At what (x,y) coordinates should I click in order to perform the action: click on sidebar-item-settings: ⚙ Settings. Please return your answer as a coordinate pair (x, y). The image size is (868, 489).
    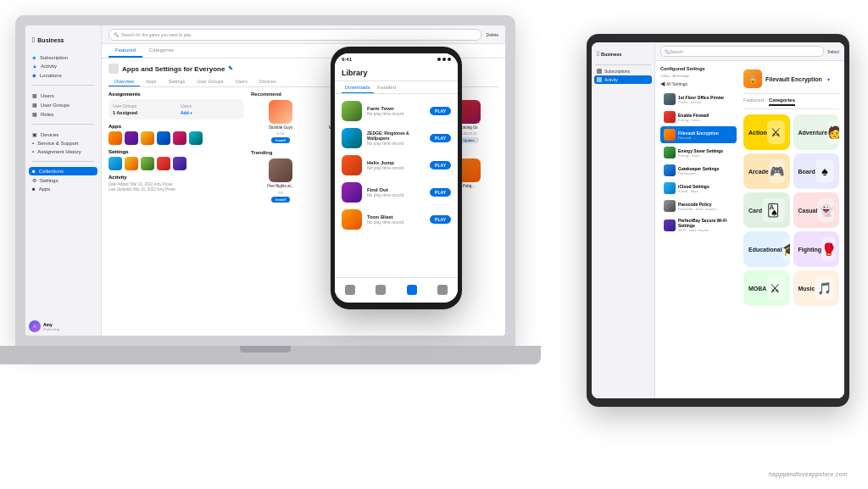
    Looking at the image, I should click on (63, 180).